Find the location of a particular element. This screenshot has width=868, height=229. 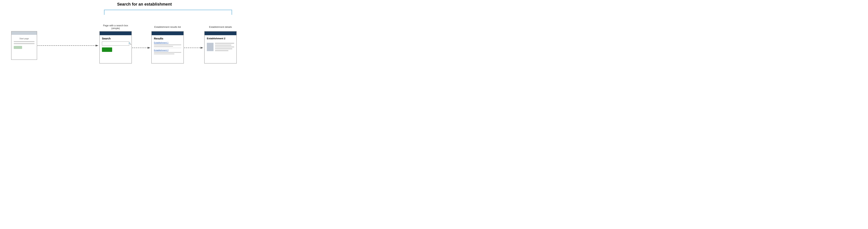

details-lines is located at coordinates (224, 47).